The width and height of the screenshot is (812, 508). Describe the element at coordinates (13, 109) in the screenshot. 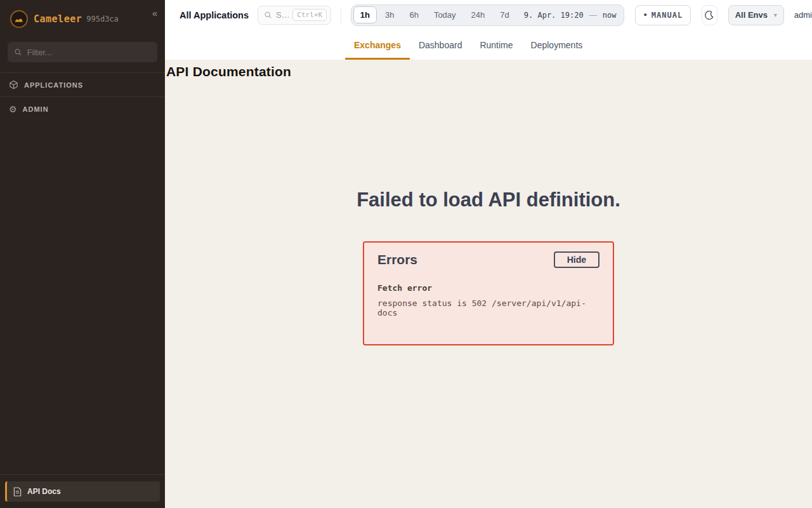

I see `gear-icon: ⚙` at that location.